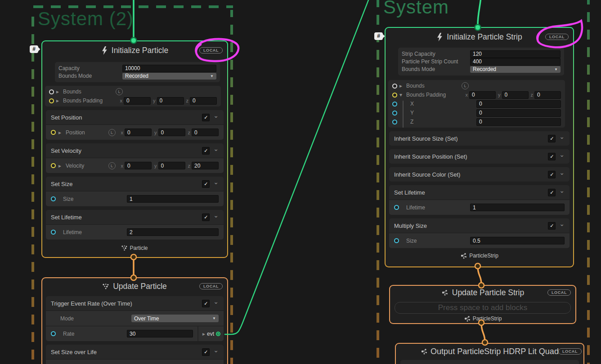 Image resolution: width=601 pixels, height=364 pixels. I want to click on node-header: Output ParticleStrip HDRP Lit Quad LOCAL, so click(489, 351).